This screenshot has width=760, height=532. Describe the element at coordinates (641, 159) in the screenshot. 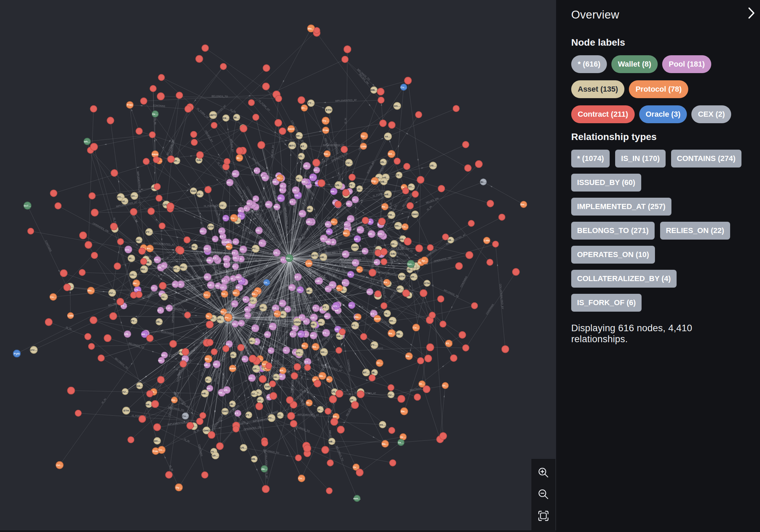

I see `rel-type-pill-is-in: IS_IN (170)` at that location.